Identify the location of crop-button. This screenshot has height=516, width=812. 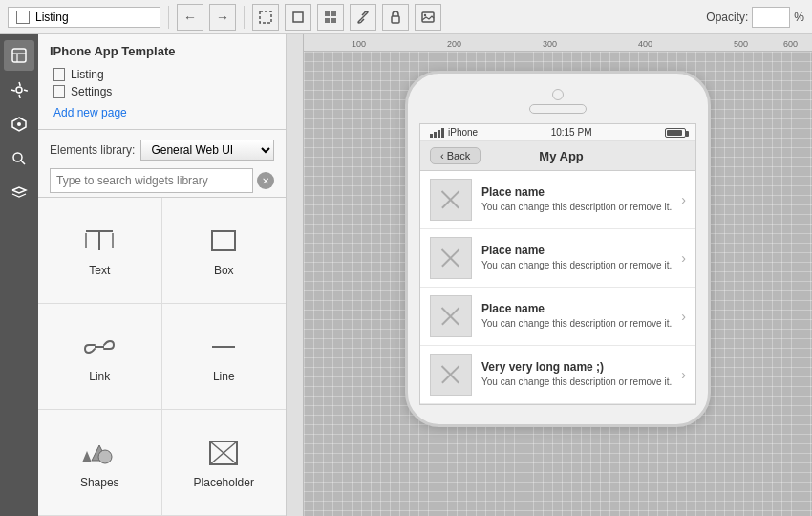
(298, 17).